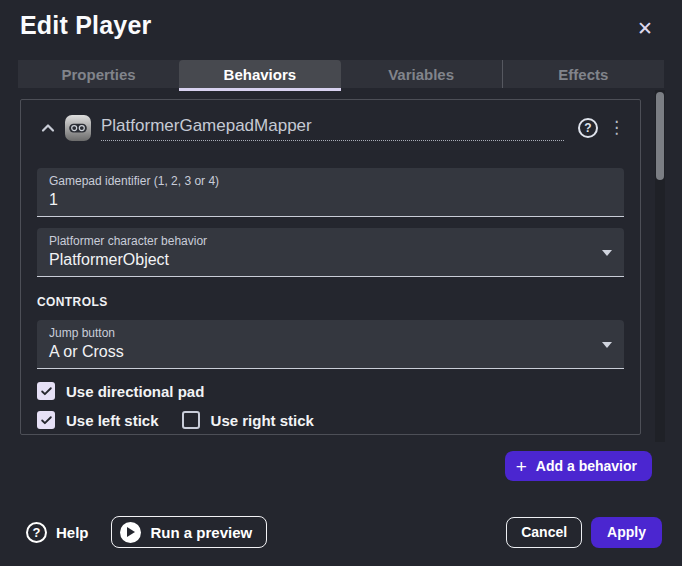  I want to click on behavior-help-button: ?, so click(588, 128).